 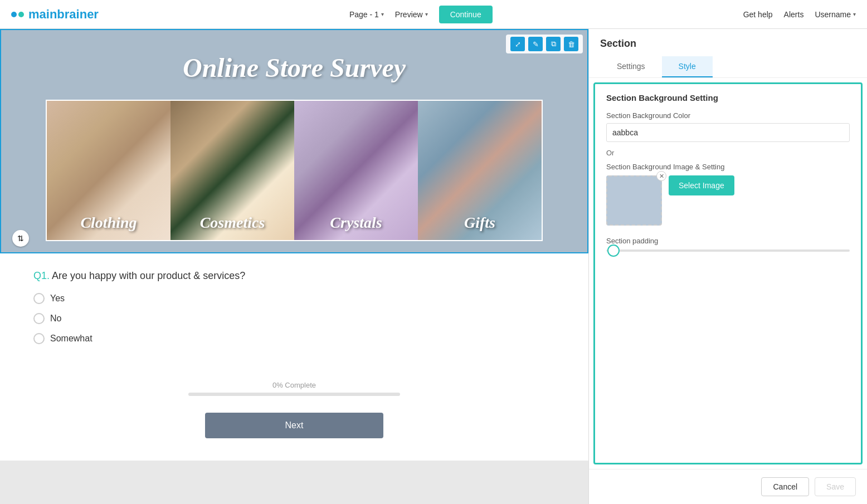 What do you see at coordinates (480, 170) in the screenshot?
I see `image-cell-gifts: Gifts` at bounding box center [480, 170].